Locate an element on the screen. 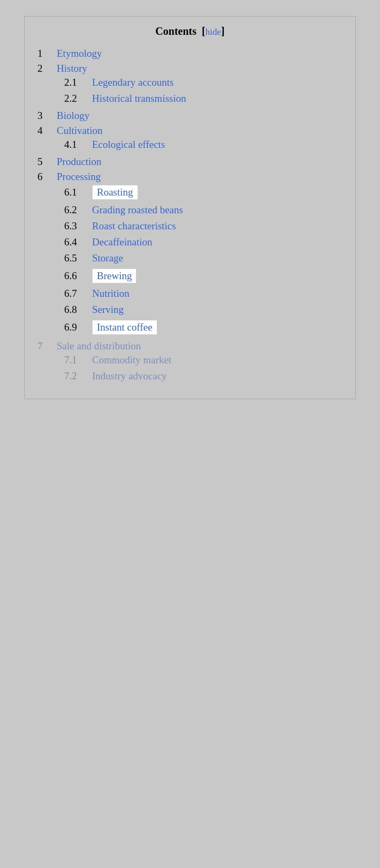 This screenshot has width=380, height=868. toc-sublink-nutrition: Nutrition is located at coordinates (111, 294).